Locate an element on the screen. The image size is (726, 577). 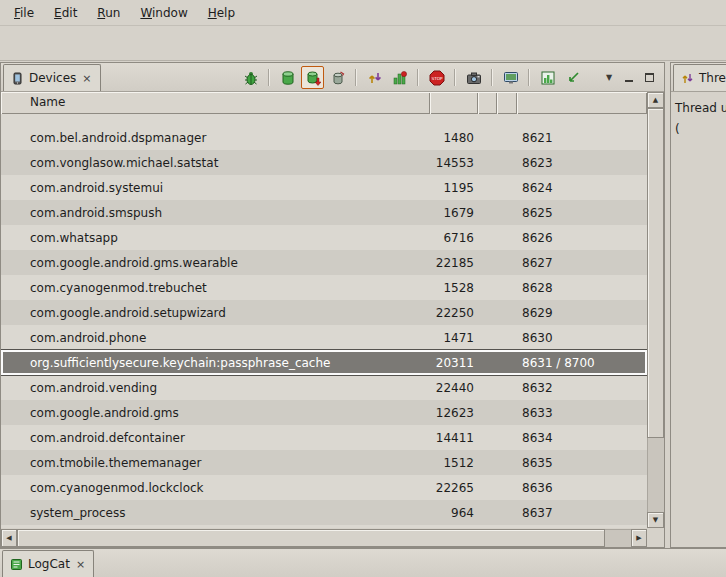
update-threads-icon is located at coordinates (374, 78).